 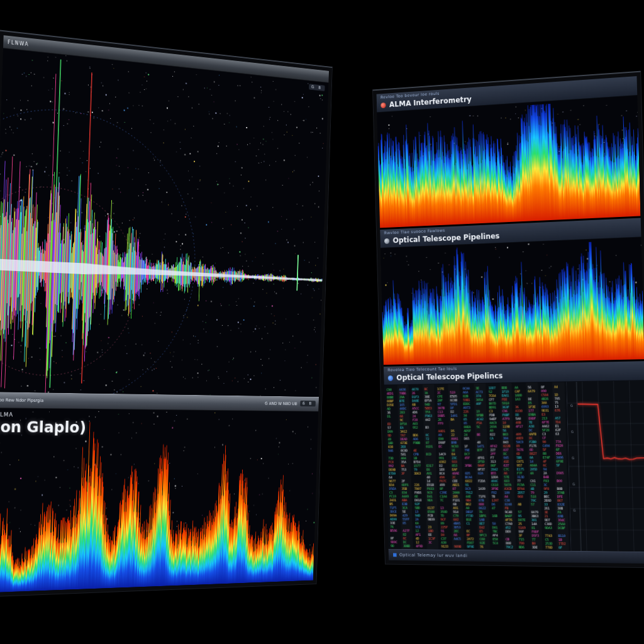 What do you see at coordinates (280, 404) in the screenshot?
I see `spectrum-window-right-text: G AND W NBO UB` at bounding box center [280, 404].